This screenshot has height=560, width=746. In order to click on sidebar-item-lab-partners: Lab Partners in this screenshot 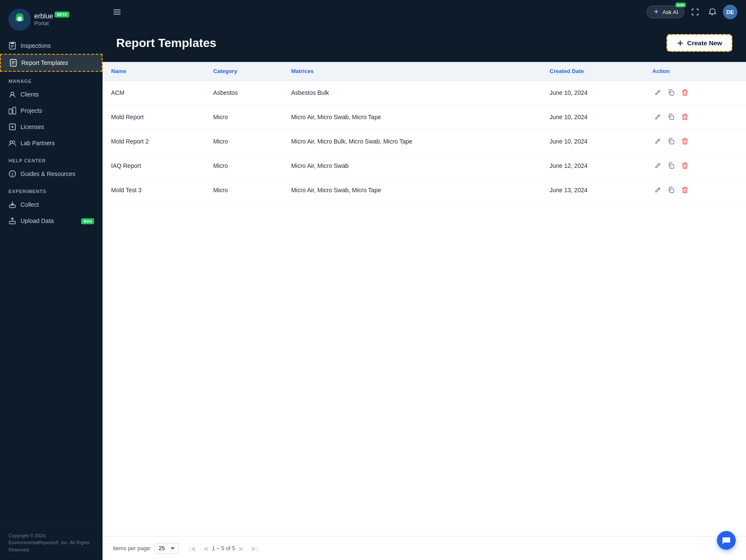, I will do `click(51, 143)`.